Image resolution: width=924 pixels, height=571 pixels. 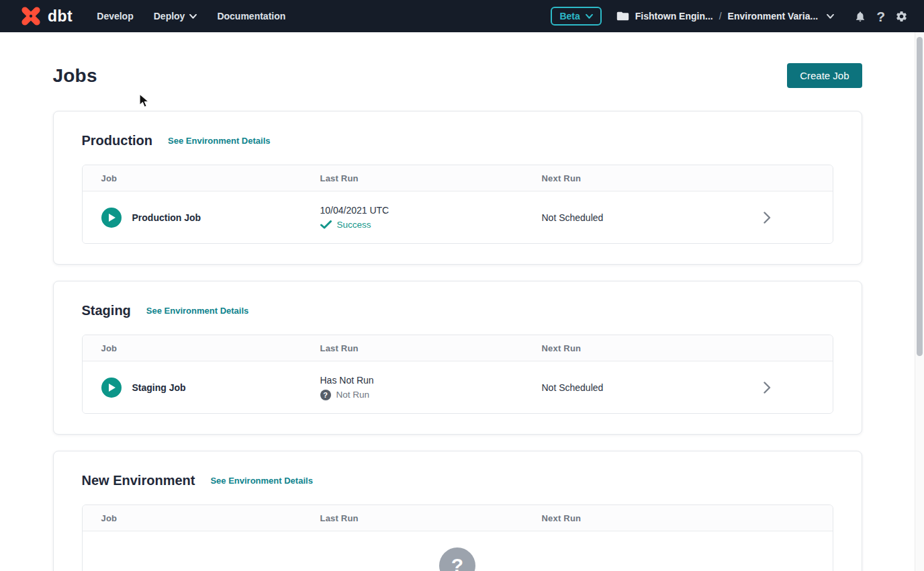 I want to click on help-button: ?, so click(x=881, y=16).